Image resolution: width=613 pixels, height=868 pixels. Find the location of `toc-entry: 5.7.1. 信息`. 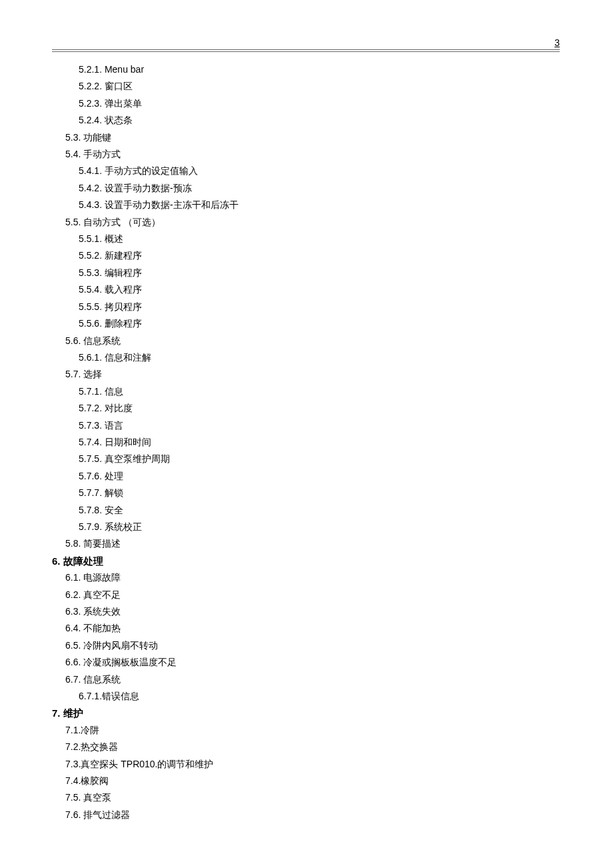

toc-entry: 5.7.1. 信息 is located at coordinates (306, 392).